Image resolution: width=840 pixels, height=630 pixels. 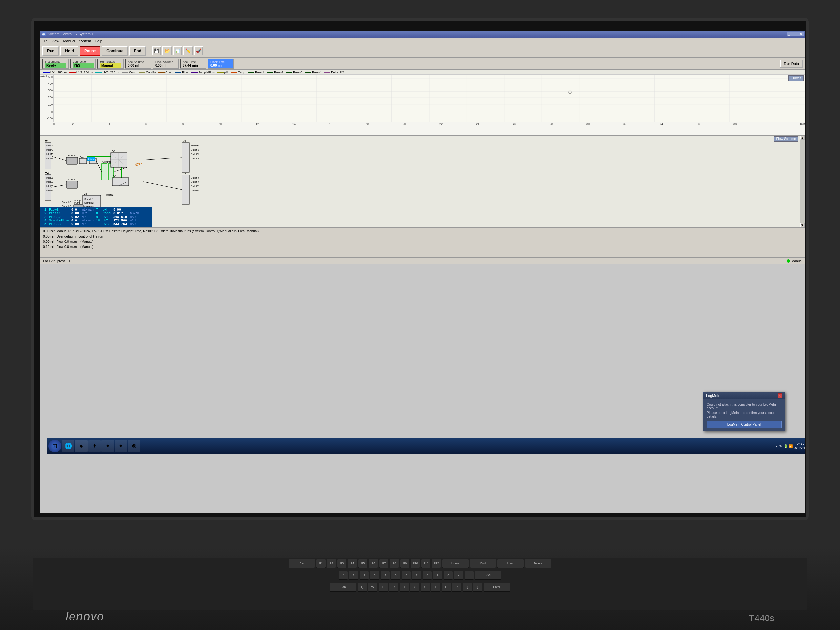 I want to click on svg-text: V9, so click(x=185, y=141).